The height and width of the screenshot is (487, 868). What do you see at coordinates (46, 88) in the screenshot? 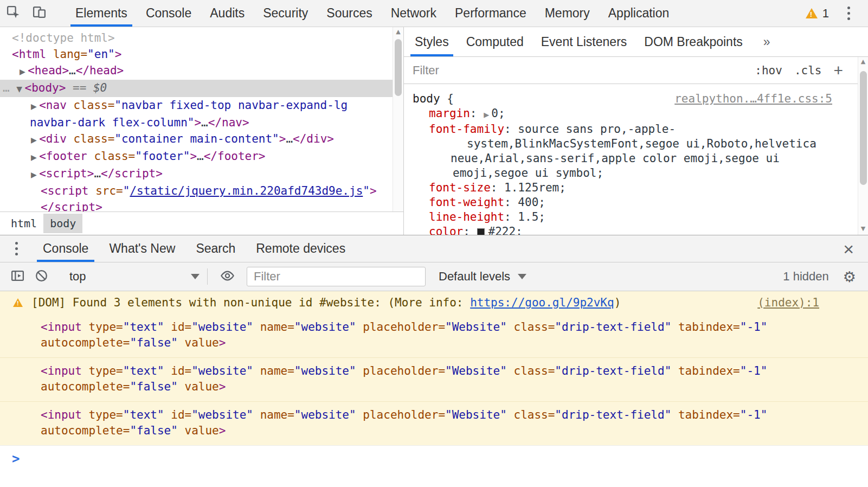
I see `code-token: <body>` at bounding box center [46, 88].